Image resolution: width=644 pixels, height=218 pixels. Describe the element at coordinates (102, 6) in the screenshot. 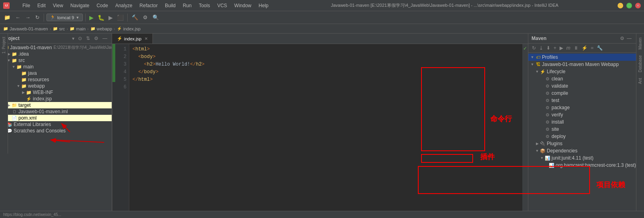

I see `menu-code: Code` at that location.